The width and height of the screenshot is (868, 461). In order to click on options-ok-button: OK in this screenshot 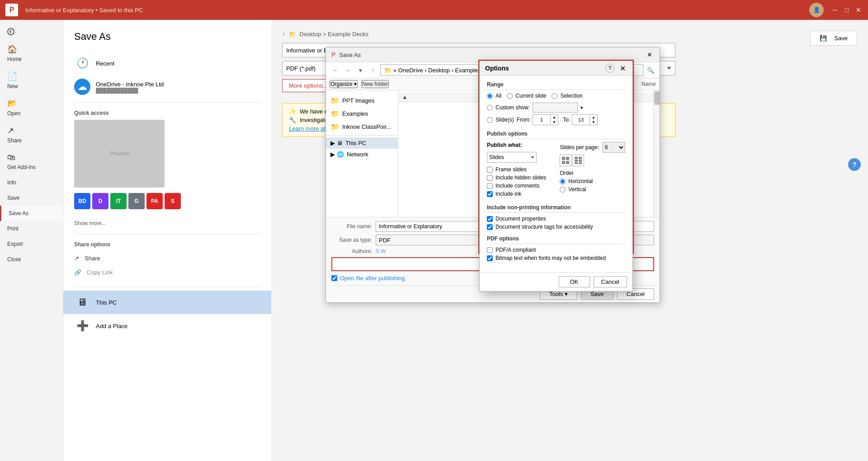, I will do `click(574, 282)`.